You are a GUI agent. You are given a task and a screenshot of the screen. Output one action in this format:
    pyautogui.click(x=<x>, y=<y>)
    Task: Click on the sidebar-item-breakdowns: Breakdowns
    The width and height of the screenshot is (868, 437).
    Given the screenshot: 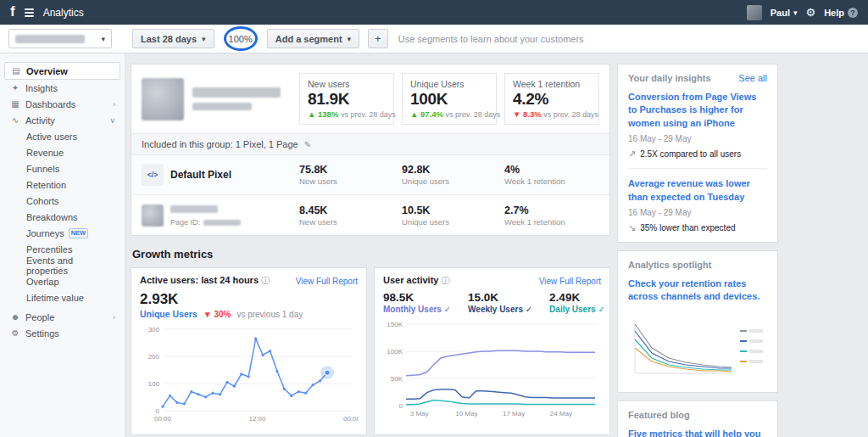 What is the action you would take?
    pyautogui.click(x=63, y=217)
    